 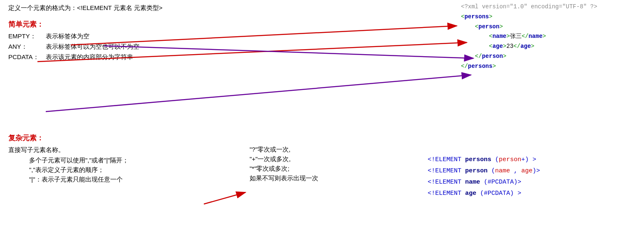 I want to click on xml-line-5: <age>23</age>, so click(x=548, y=47).